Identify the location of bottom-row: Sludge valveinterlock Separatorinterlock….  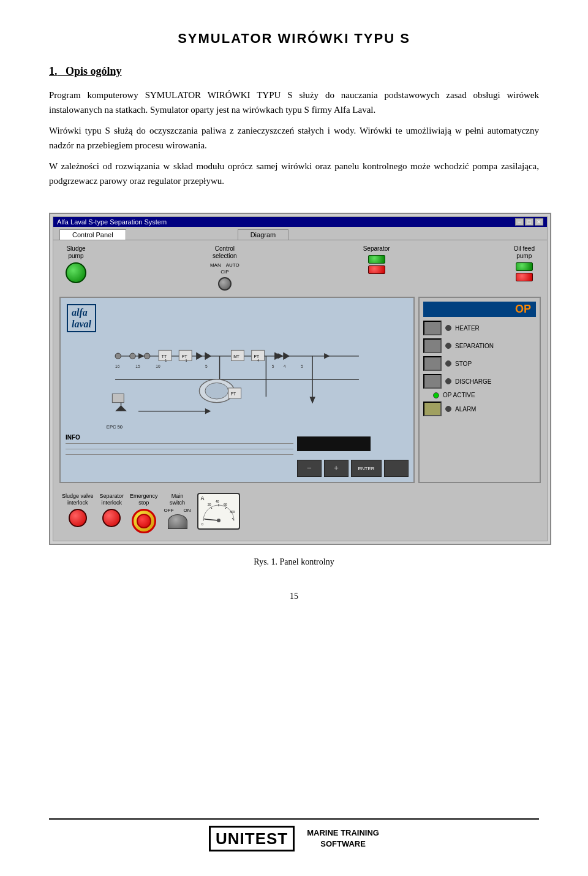
(300, 512).